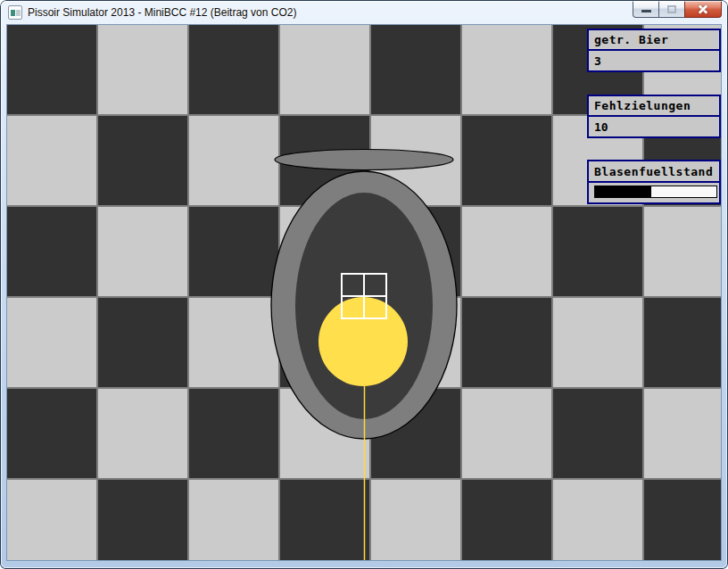 This screenshot has width=728, height=569. What do you see at coordinates (677, 9) in the screenshot?
I see `caption-button-group` at bounding box center [677, 9].